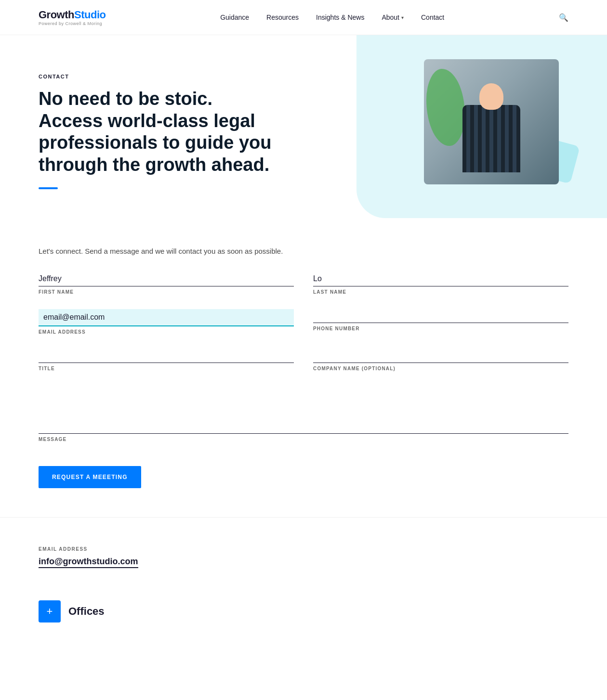 This screenshot has height=700, width=607. Describe the element at coordinates (166, 360) in the screenshot. I see `title-field: TITLE` at that location.